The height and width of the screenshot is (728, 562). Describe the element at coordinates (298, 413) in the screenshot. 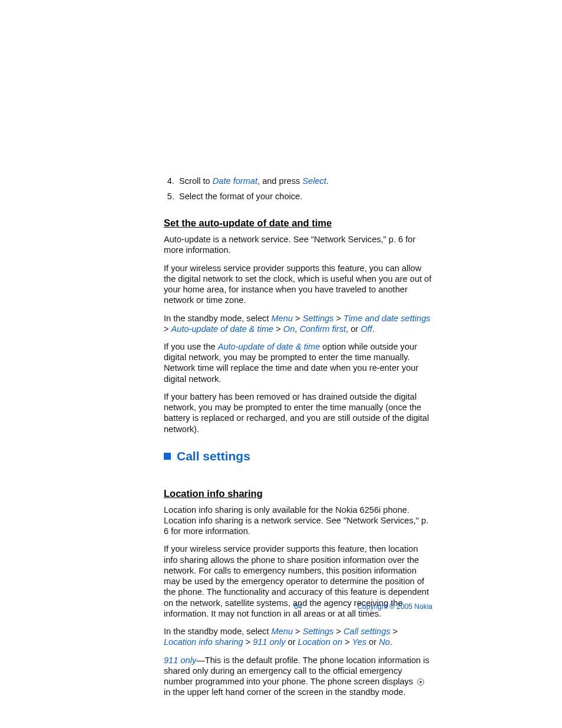

I see `body-paragraph: If your battery has been removed or has …` at that location.